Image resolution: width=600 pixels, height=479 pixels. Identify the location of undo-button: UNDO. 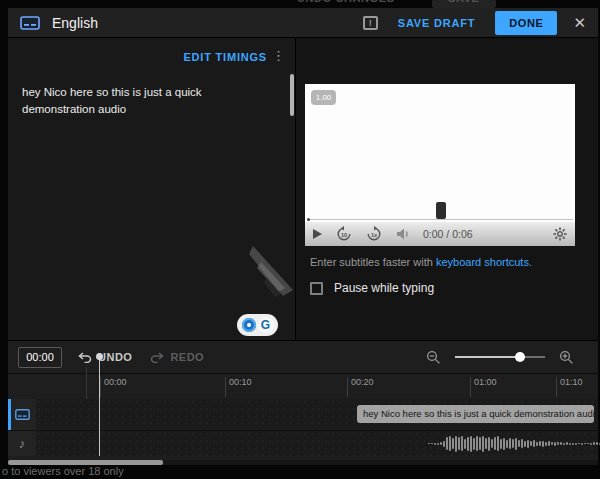
(105, 357).